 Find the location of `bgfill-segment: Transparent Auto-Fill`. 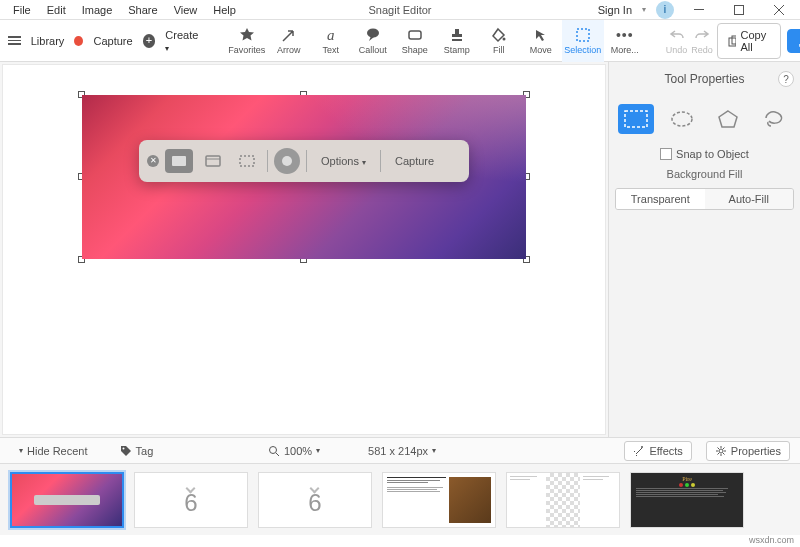

bgfill-segment: Transparent Auto-Fill is located at coordinates (704, 199).